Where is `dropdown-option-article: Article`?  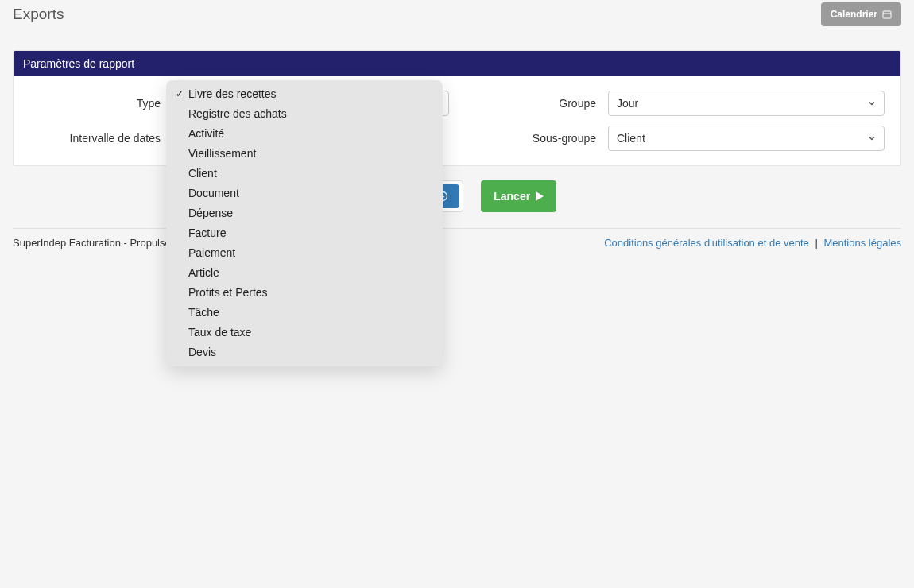
dropdown-option-article: Article is located at coordinates (304, 273).